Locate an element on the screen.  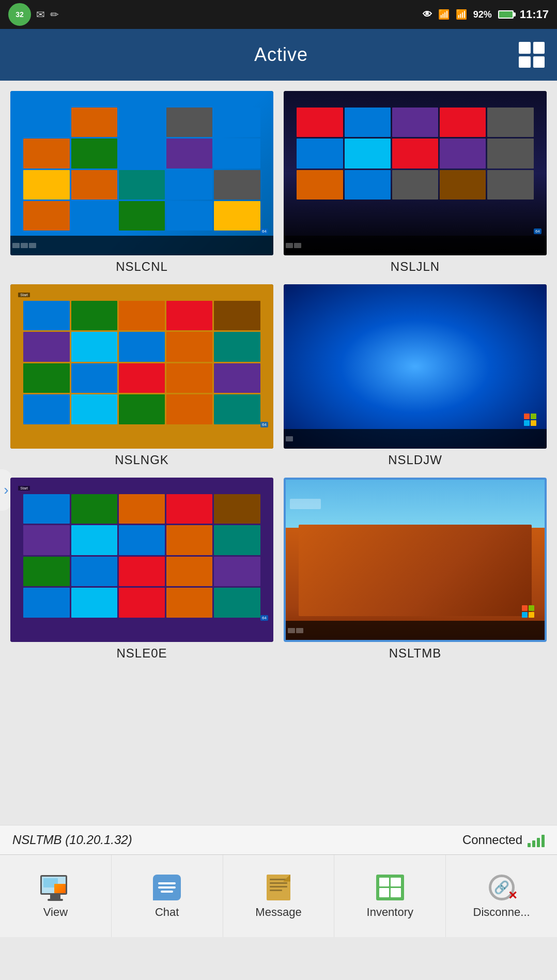
desktop-name: NSLCNL is located at coordinates (142, 267).